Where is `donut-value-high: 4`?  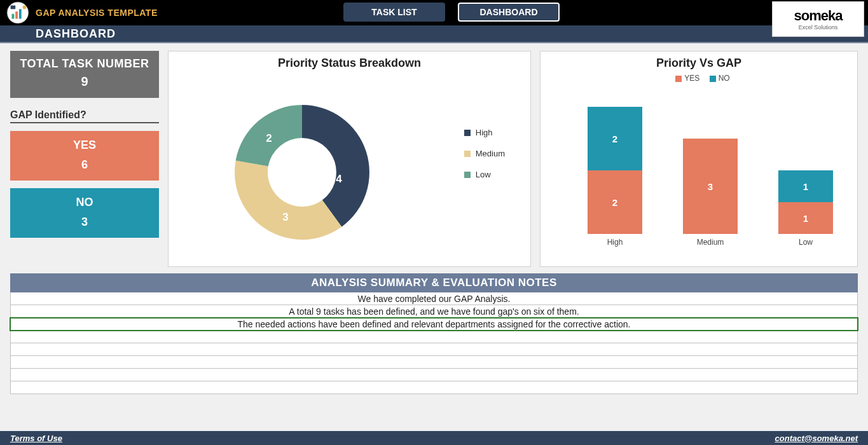 donut-value-high: 4 is located at coordinates (339, 179).